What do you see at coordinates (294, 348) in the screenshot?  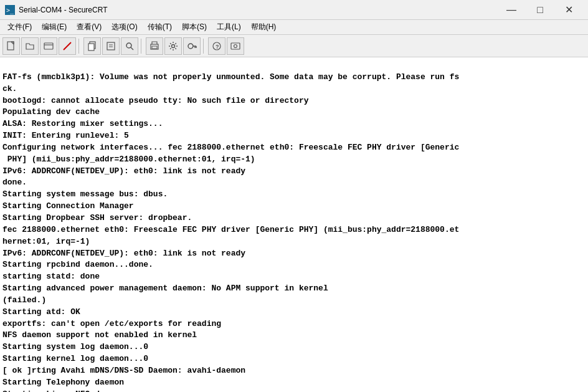 I see `terminal-line: Starting system log daemon...0` at bounding box center [294, 348].